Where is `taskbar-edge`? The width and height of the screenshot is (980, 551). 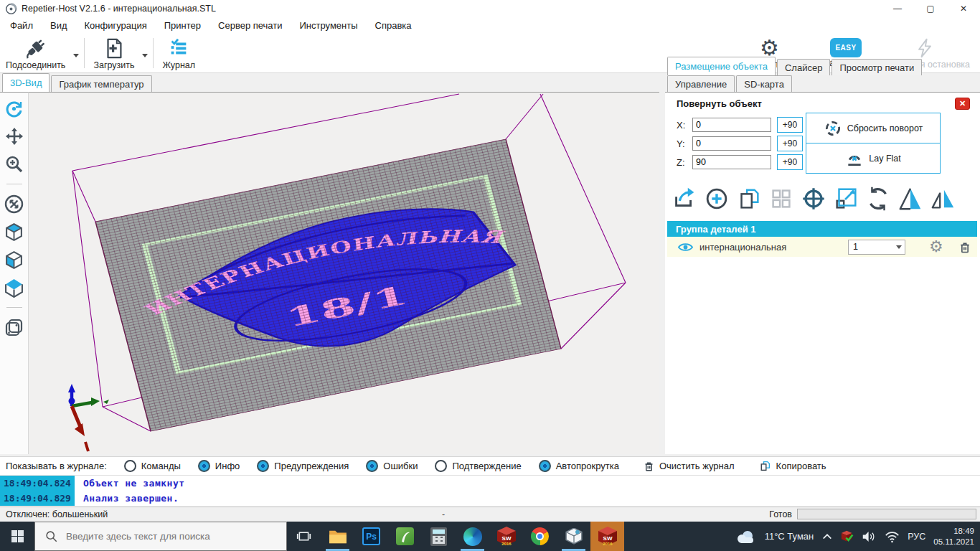 taskbar-edge is located at coordinates (472, 537).